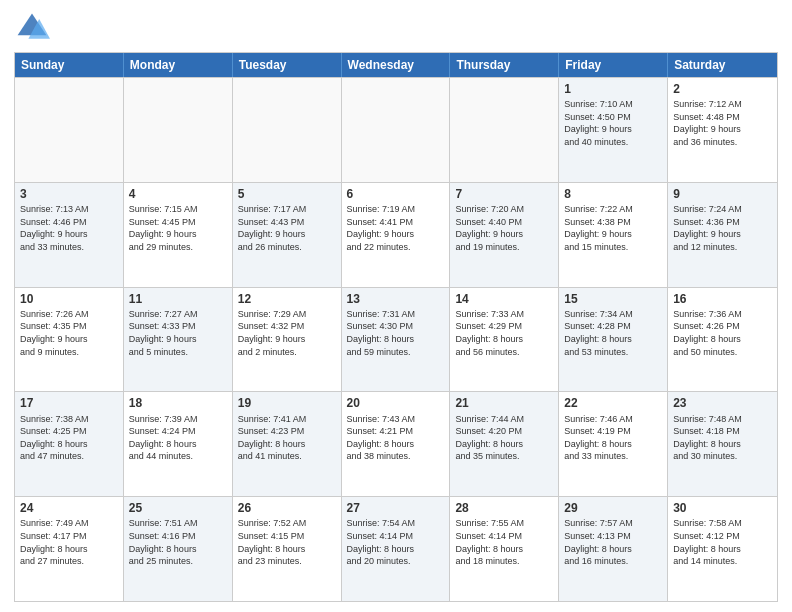  What do you see at coordinates (178, 438) in the screenshot?
I see `day-info: Sunrise: 7:39 AM Sunset: 4:24 PM Dayligh…` at bounding box center [178, 438].